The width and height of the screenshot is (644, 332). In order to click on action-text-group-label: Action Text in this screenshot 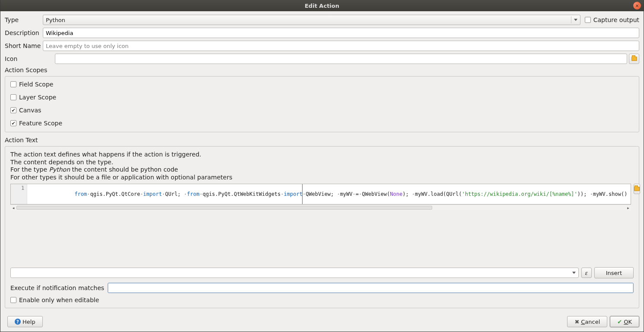, I will do `click(322, 140)`.